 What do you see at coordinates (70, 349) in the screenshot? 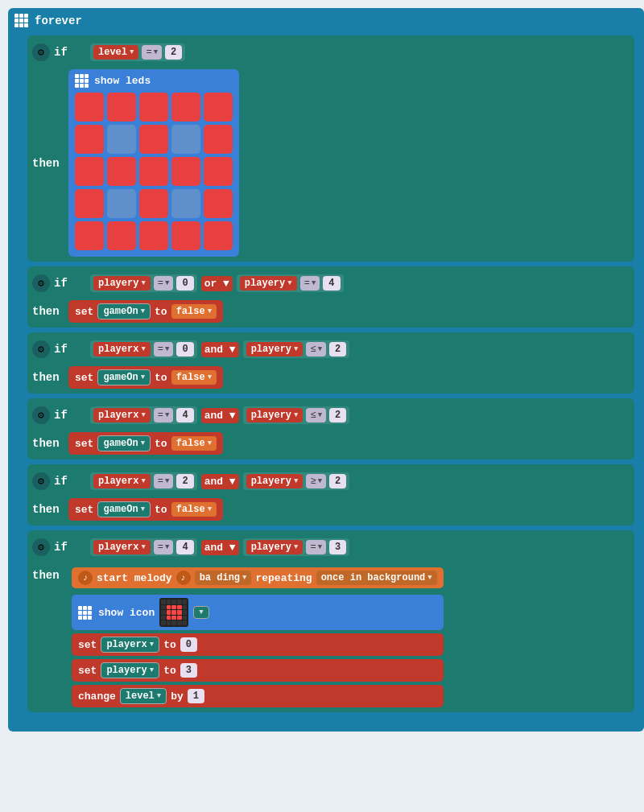
I see `if-kw-2: if` at bounding box center [70, 349].